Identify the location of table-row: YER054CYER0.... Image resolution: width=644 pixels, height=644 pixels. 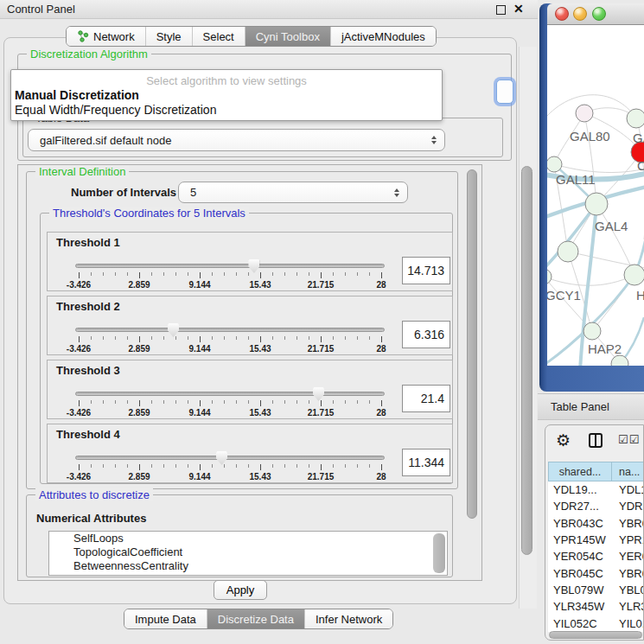
(596, 557).